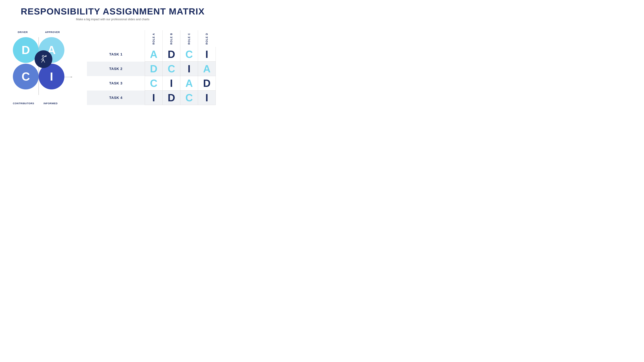 This screenshot has height=362, width=644. What do you see at coordinates (23, 32) in the screenshot?
I see `label-driver: DRIVER` at bounding box center [23, 32].